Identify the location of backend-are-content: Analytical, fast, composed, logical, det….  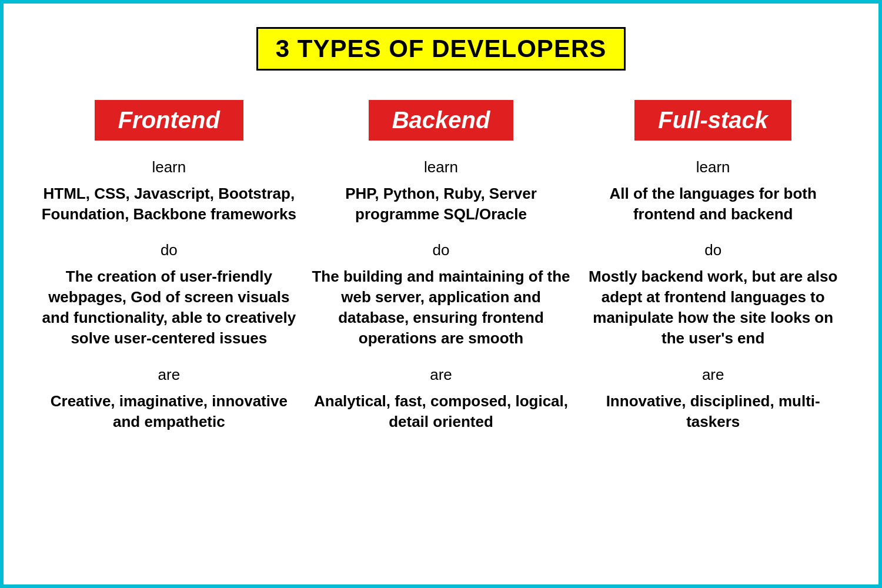
(441, 412).